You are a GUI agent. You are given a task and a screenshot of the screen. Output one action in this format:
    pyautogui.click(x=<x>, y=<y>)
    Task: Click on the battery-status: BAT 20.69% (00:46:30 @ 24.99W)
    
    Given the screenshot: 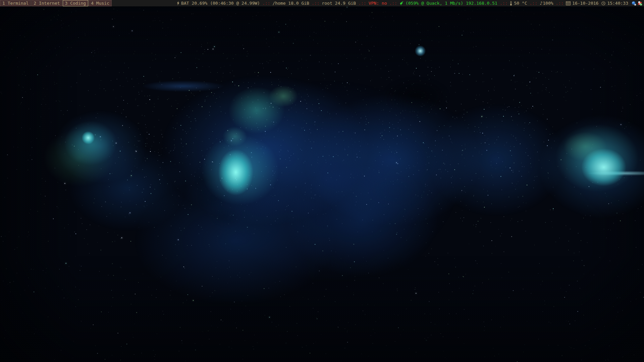 What is the action you would take?
    pyautogui.click(x=218, y=3)
    